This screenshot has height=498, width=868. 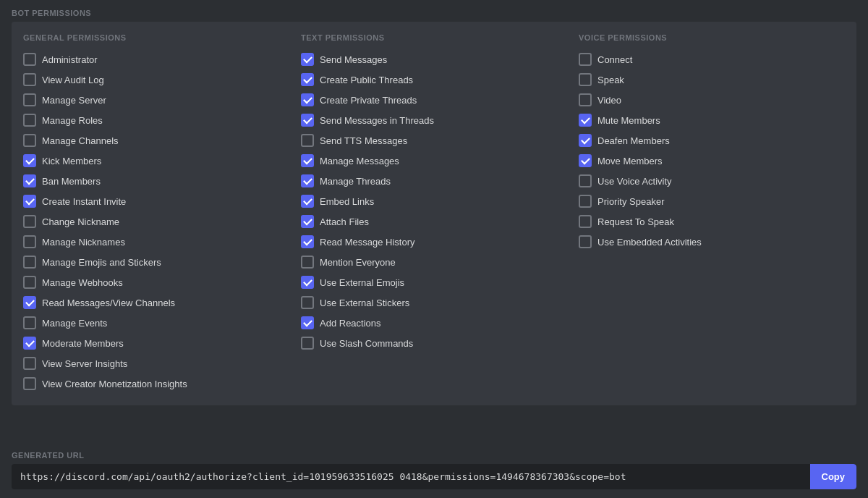 What do you see at coordinates (434, 80) in the screenshot?
I see `perm-item: Create Public Threads` at bounding box center [434, 80].